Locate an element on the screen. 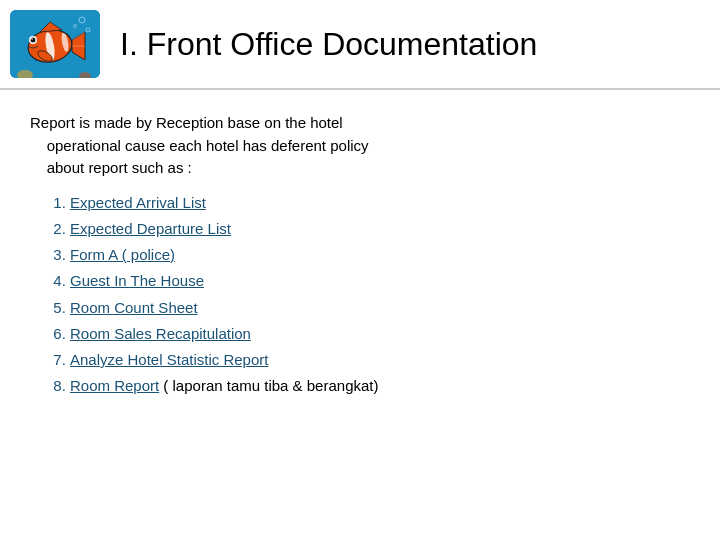 This screenshot has height=540, width=720. list-item: Expected Arrival List is located at coordinates (380, 203).